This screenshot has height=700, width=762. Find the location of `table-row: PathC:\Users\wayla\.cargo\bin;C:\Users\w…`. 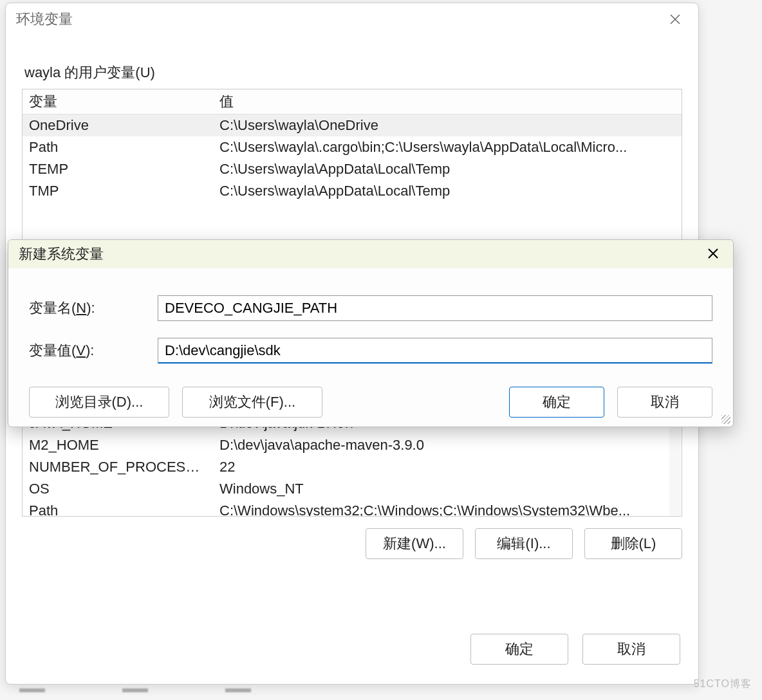

table-row: PathC:\Users\wayla\.cargo\bin;C:\Users\w… is located at coordinates (352, 147).